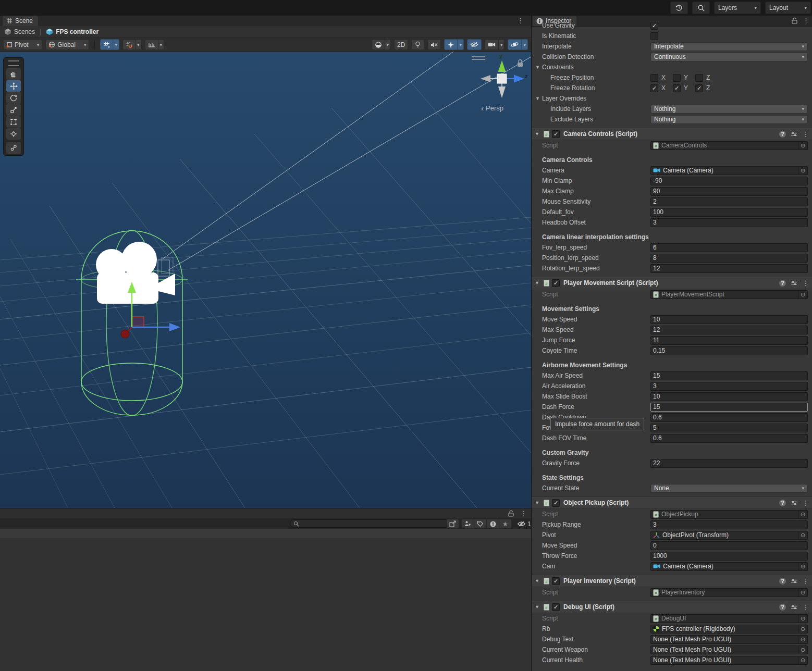 This screenshot has width=812, height=671. I want to click on search-button, so click(701, 8).